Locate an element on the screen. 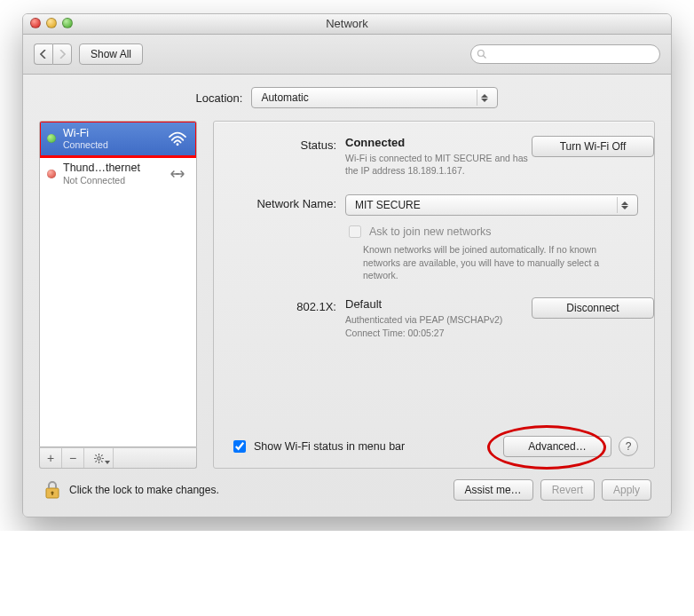 The height and width of the screenshot is (616, 694). ask-join-label: Ask to join new networks is located at coordinates (430, 232).